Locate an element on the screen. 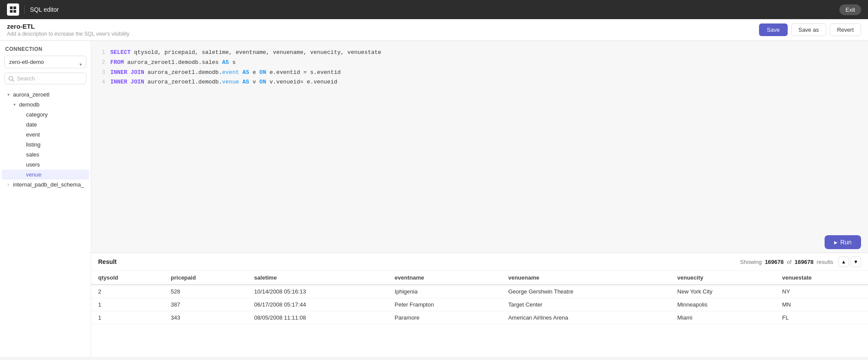 The height and width of the screenshot is (360, 868). table-row: 134308/05/2008 11:11:08ParamoreAmerican … is located at coordinates (479, 318).